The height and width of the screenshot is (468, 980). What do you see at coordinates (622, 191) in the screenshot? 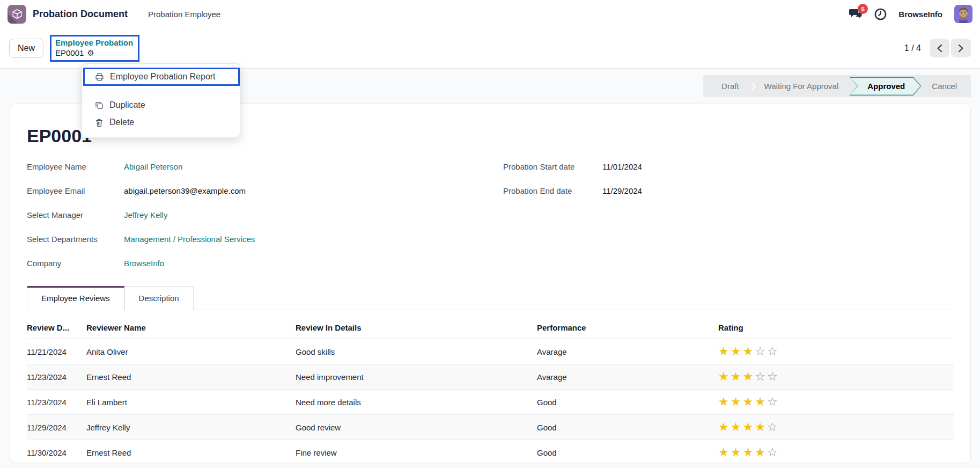
I see `probation-end-date-value: 11/29/2024` at bounding box center [622, 191].